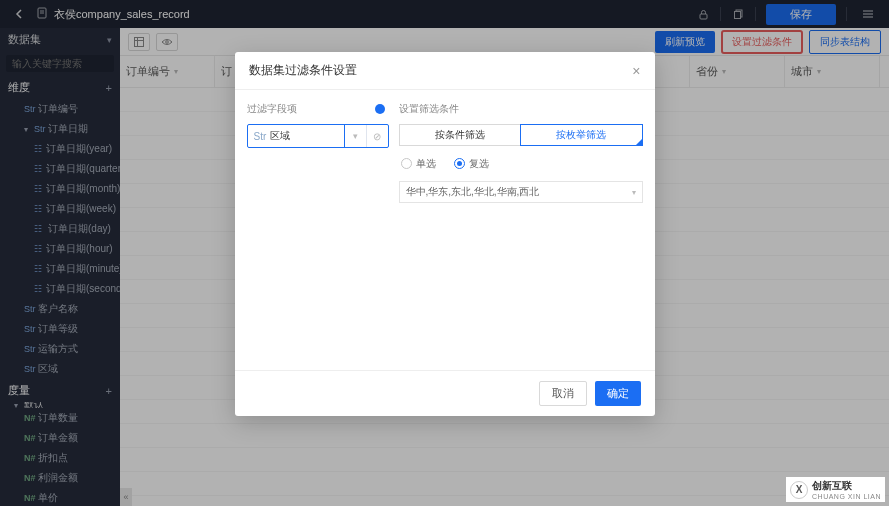 This screenshot has height=506, width=889. What do you see at coordinates (636, 71) in the screenshot?
I see `close-icon: ×` at bounding box center [636, 71].